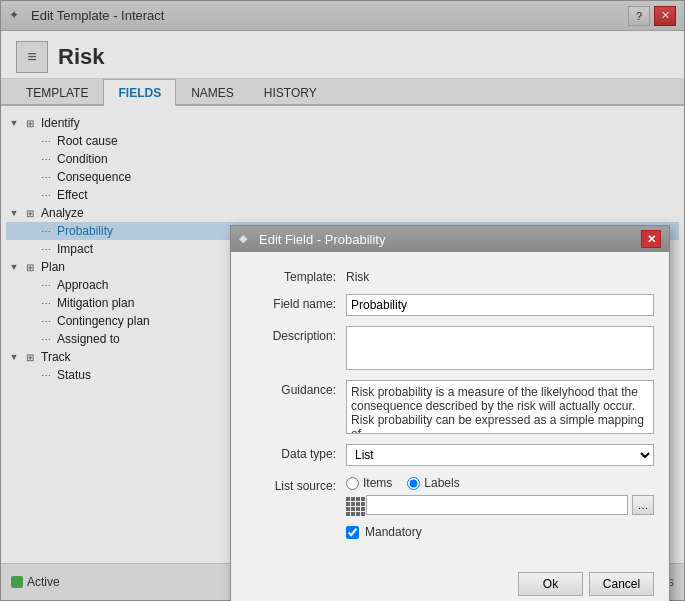 This screenshot has width=685, height=601. Describe the element at coordinates (369, 483) in the screenshot. I see `radio-items: Items` at that location.